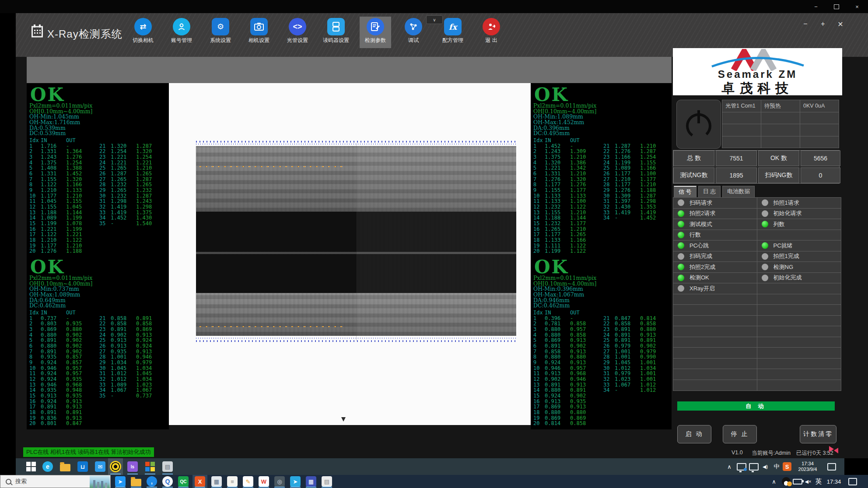  What do you see at coordinates (601, 312) in the screenshot?
I see `panel-table: IdxINOUT10.396-20.7810.85830.8800.95740.…` at bounding box center [601, 312].